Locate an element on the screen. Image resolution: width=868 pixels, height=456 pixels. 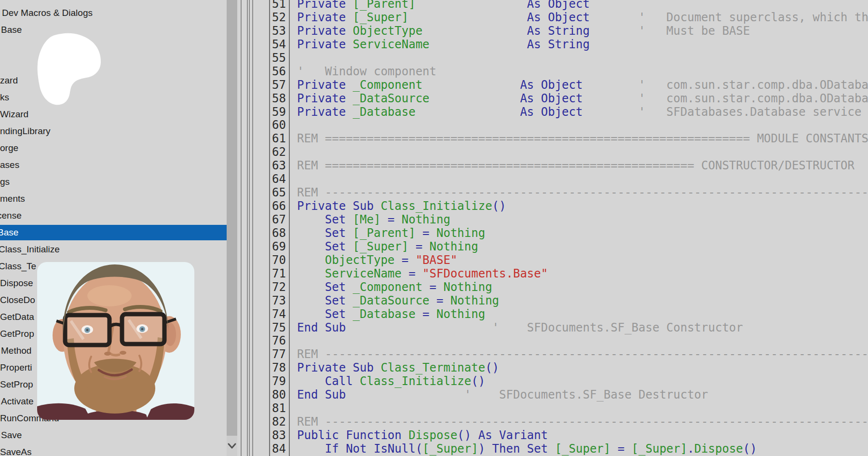
sidebar-item-label: ases is located at coordinates (10, 165).